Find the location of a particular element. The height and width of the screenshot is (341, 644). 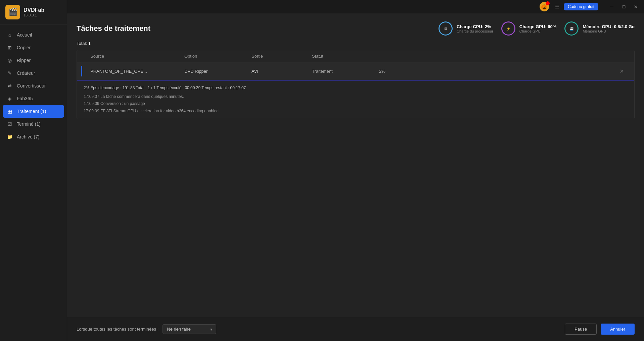

sidebar-item-label: Archivé (7) is located at coordinates (28, 137).